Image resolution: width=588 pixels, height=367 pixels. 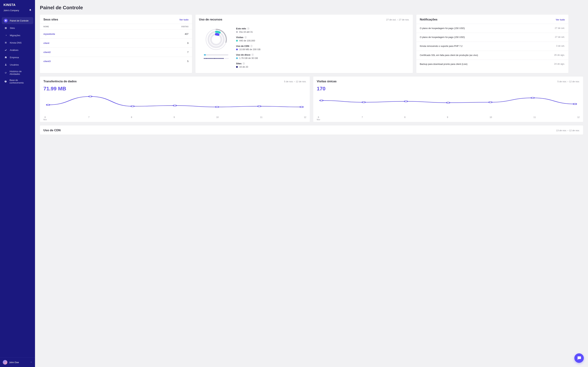 I want to click on notifications-view-all-link: Ver tudo, so click(x=560, y=20).